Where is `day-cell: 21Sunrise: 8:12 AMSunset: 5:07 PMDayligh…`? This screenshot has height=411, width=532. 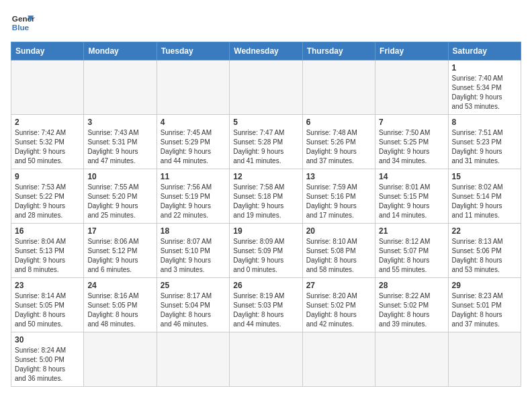 day-cell: 21Sunrise: 8:12 AMSunset: 5:07 PMDayligh… is located at coordinates (412, 251).